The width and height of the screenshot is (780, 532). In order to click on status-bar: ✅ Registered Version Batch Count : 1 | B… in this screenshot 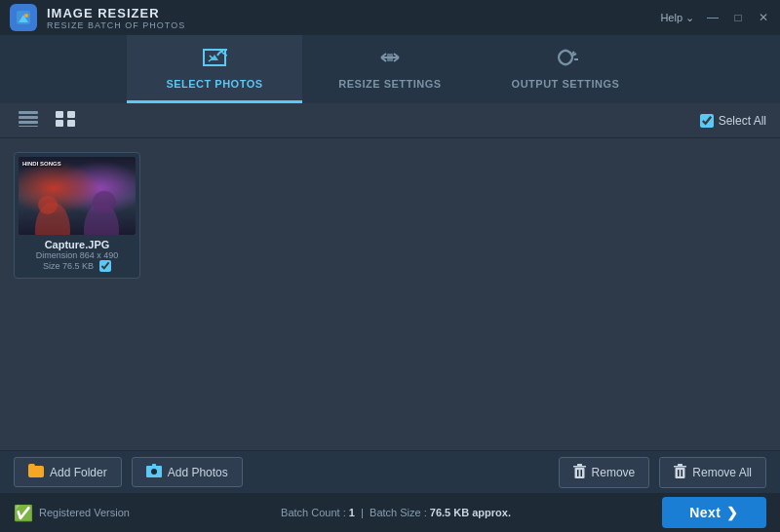, I will do `click(390, 513)`.